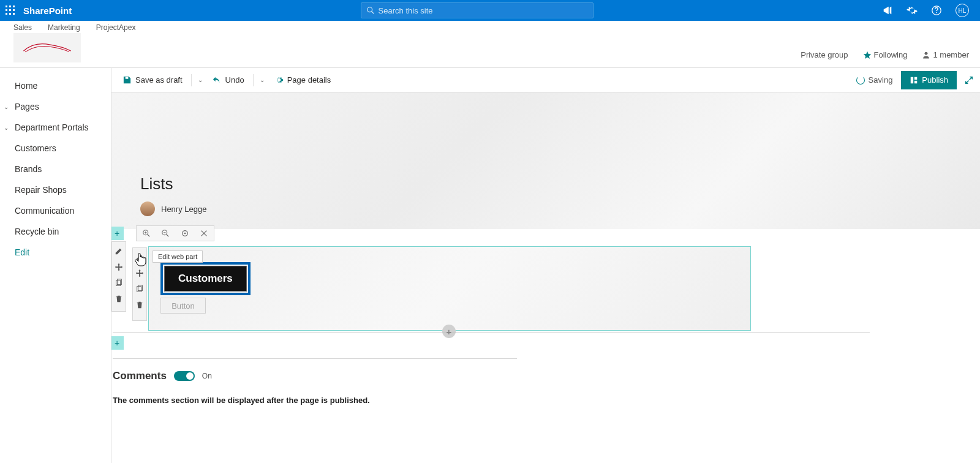 The width and height of the screenshot is (980, 463). What do you see at coordinates (449, 331) in the screenshot?
I see `add-webpart-button: +` at bounding box center [449, 331].